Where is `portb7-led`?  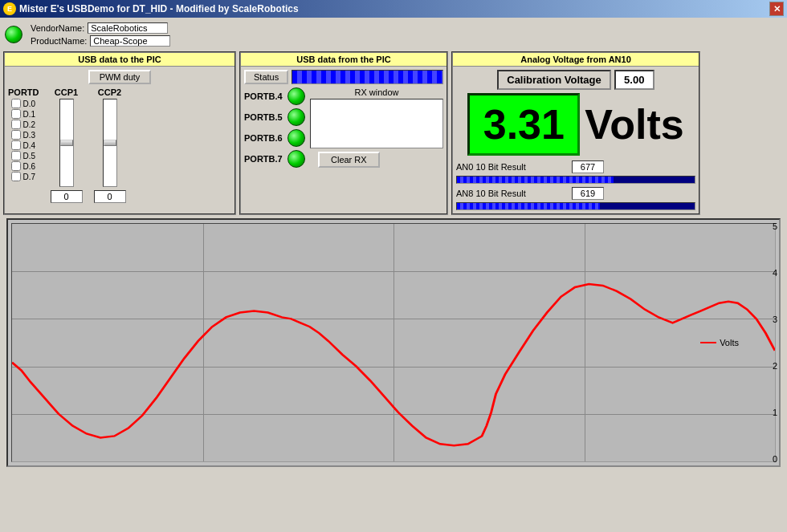 portb7-led is located at coordinates (296, 159).